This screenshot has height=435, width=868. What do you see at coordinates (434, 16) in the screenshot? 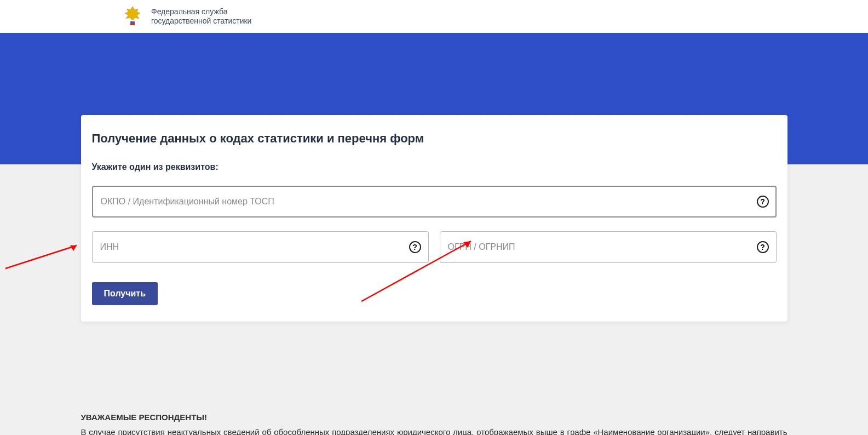
I see `topbar: Федеральная служба государственной стати…` at bounding box center [434, 16].